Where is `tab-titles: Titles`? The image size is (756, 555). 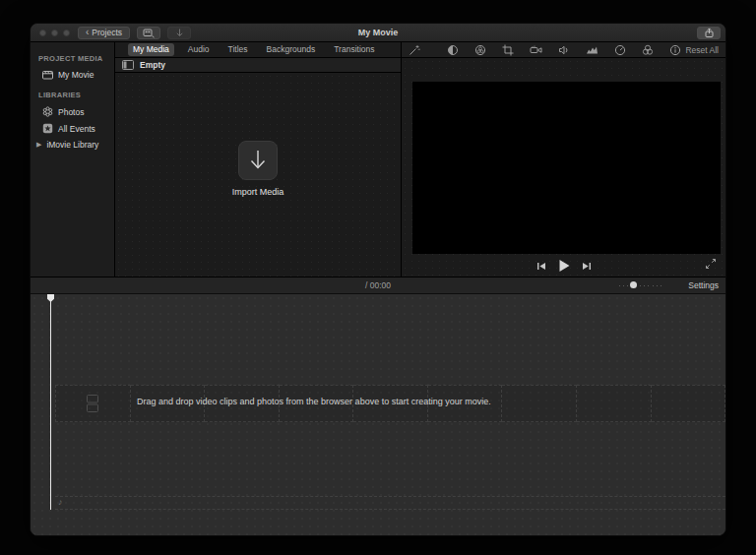 tab-titles: Titles is located at coordinates (238, 49).